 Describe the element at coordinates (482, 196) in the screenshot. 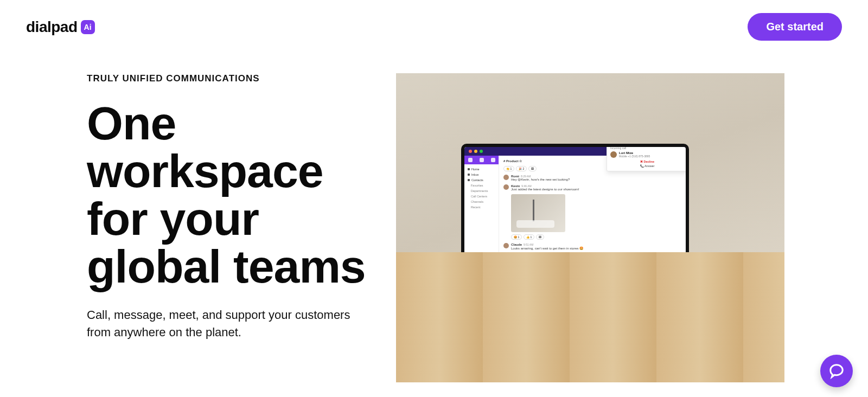

I see `sidebar-sub-callcenters: Call Centers` at that location.